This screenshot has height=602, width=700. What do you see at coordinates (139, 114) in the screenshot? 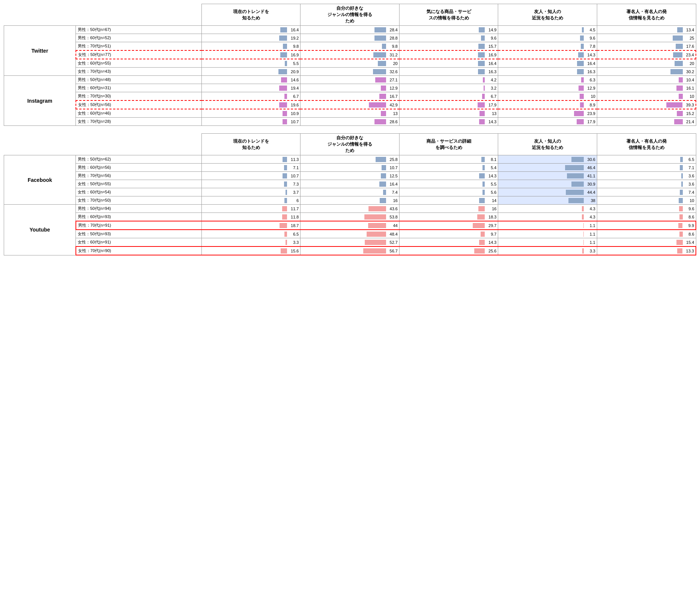
I see `row-label: 女性：60代(n=46)` at bounding box center [139, 114].